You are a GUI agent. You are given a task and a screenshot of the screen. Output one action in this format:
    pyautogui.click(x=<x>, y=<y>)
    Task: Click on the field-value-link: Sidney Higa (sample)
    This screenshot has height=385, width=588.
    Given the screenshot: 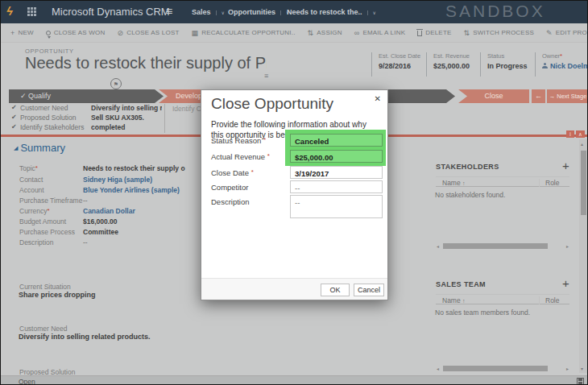 What is the action you would take?
    pyautogui.click(x=142, y=180)
    